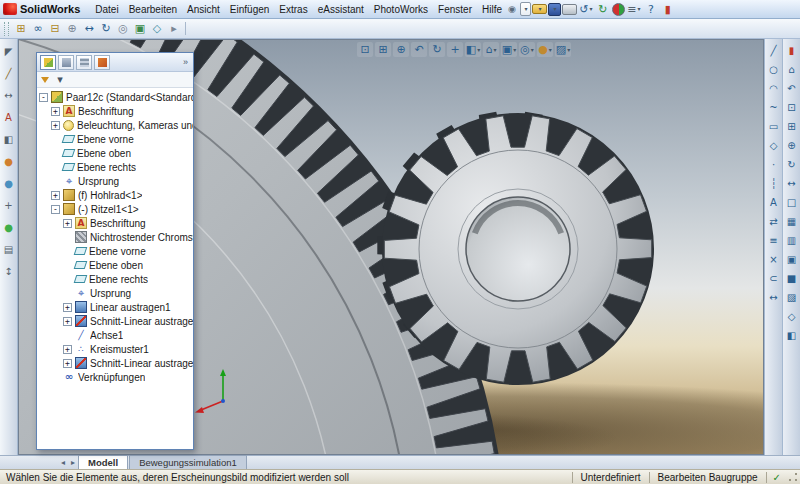  What do you see at coordinates (115, 97) in the screenshot?
I see `tree-item-paar12c-standard-standard-anz: -Paar12c (Standard<Standard_Anz` at bounding box center [115, 97].